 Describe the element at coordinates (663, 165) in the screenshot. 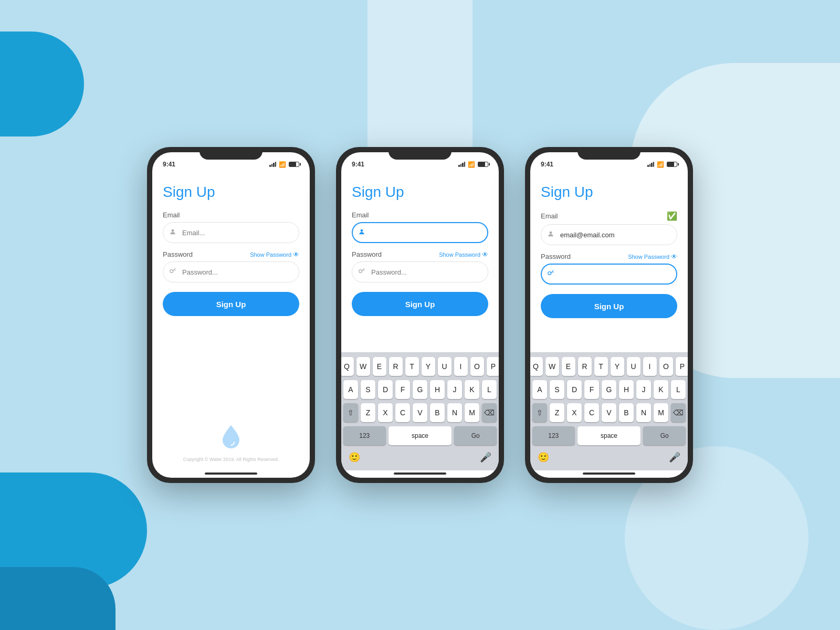

I see `status-icons-3: 📶` at that location.